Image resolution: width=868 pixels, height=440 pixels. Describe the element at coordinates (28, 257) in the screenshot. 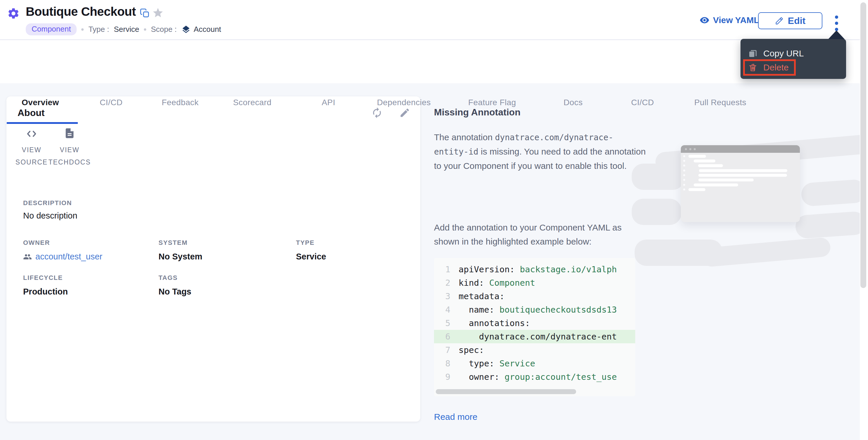

I see `group-people-icon` at that location.